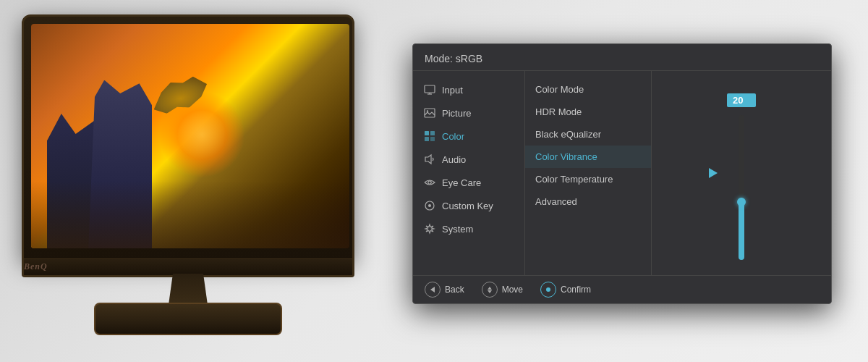  What do you see at coordinates (461, 182) in the screenshot?
I see `nav-eyecare-label: Eye Care` at bounding box center [461, 182].